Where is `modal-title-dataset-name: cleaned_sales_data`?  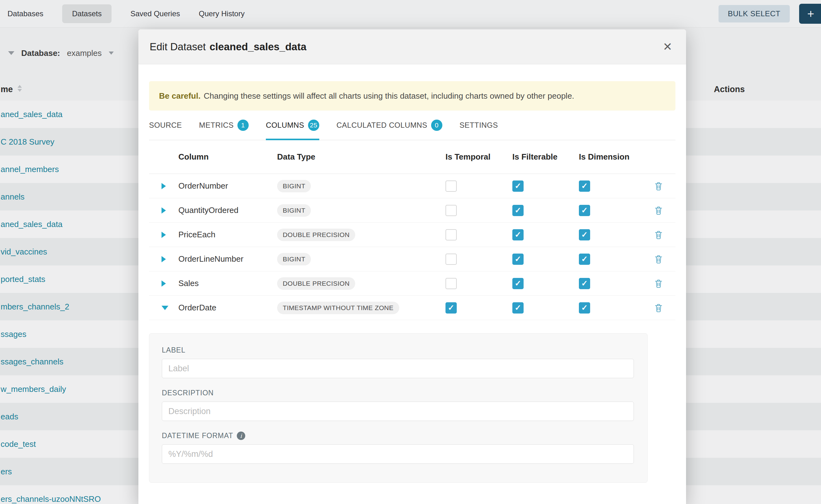 modal-title-dataset-name: cleaned_sales_data is located at coordinates (258, 47).